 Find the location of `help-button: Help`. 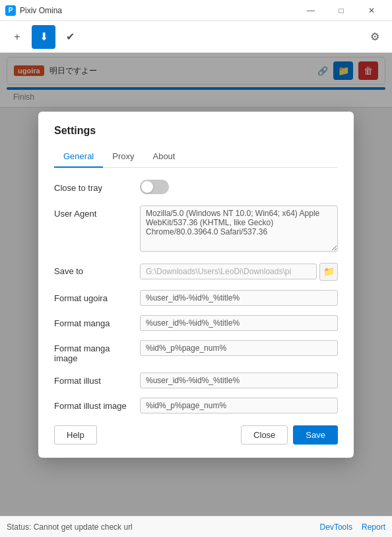

help-button: Help is located at coordinates (75, 435).